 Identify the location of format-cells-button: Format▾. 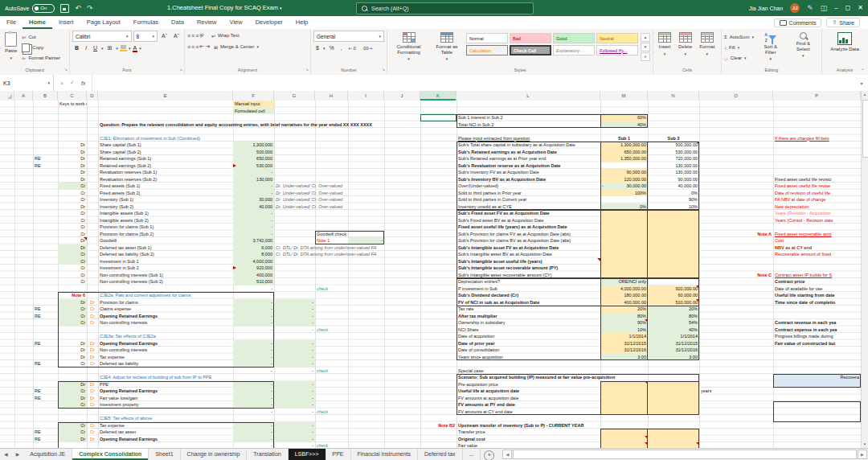
(707, 44).